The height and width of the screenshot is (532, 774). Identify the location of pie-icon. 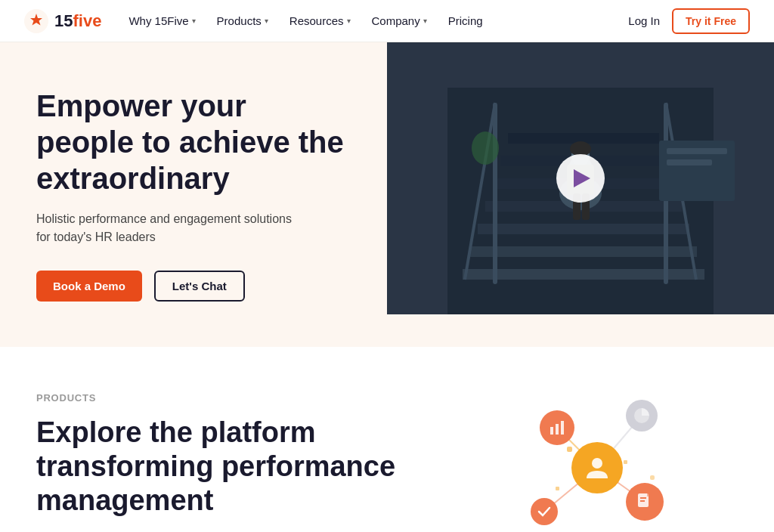
(642, 416).